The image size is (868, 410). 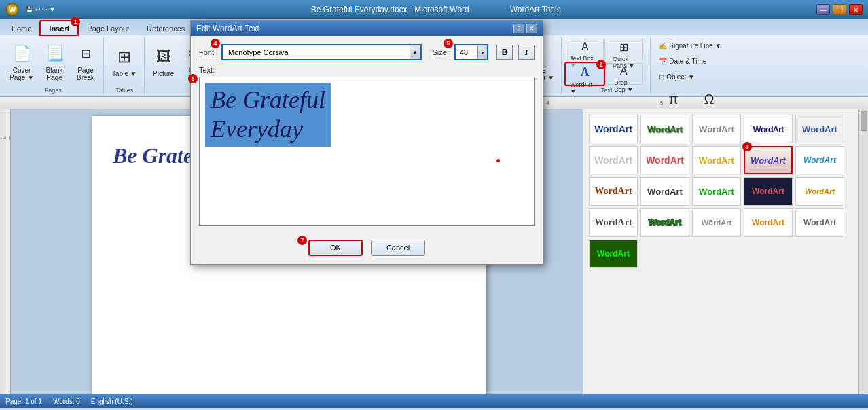 What do you see at coordinates (725, 160) in the screenshot?
I see `gallery-row-2: WordArt WordArt WordArt WordArt 3 WordAr…` at bounding box center [725, 160].